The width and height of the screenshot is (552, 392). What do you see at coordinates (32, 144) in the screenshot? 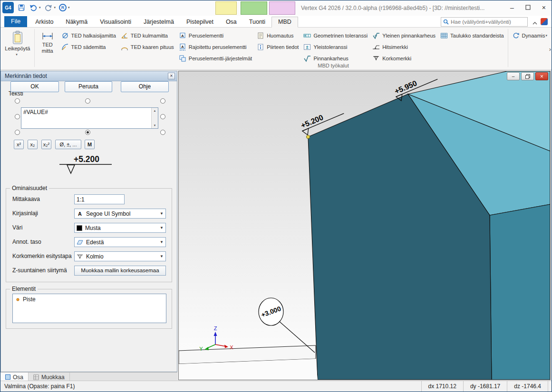
I see `subscript-button: x₂` at bounding box center [32, 144].